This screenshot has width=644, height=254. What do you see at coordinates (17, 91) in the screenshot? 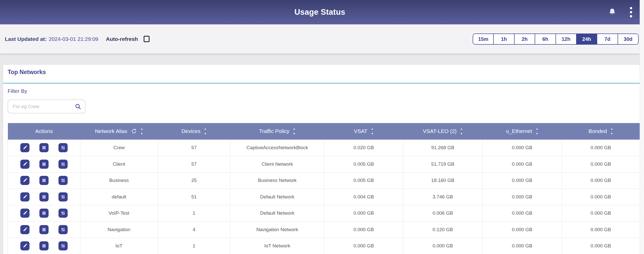
I see `filter-by-label: Filter By` at bounding box center [17, 91].